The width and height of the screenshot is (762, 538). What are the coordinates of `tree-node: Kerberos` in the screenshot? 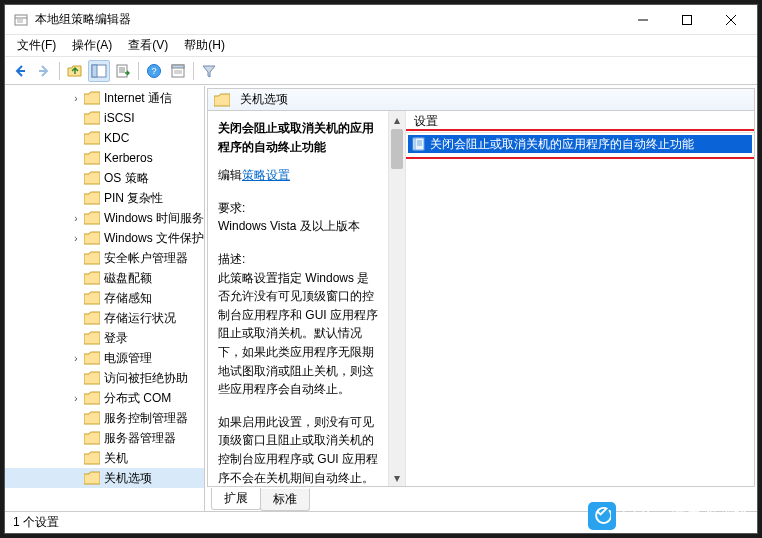 It's located at (105, 158).